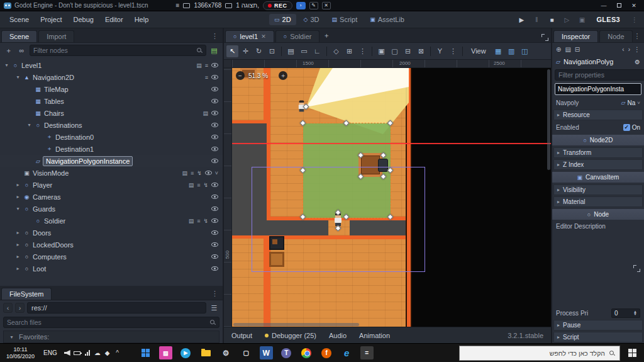  I want to click on lock-object-icon: ▣, so click(381, 52).